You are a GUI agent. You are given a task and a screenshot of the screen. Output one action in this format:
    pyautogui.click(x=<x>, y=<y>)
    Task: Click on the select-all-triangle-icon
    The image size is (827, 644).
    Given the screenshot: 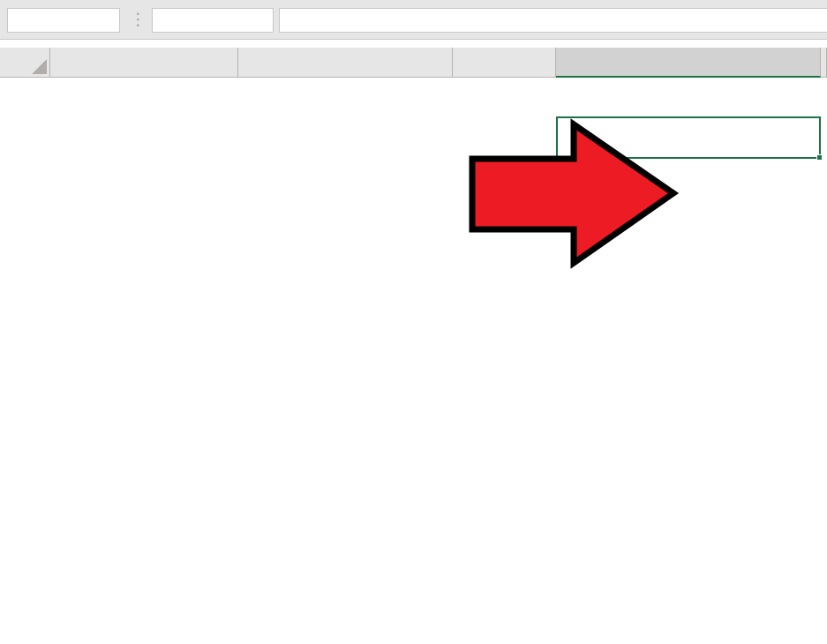 What is the action you would take?
    pyautogui.click(x=39, y=67)
    